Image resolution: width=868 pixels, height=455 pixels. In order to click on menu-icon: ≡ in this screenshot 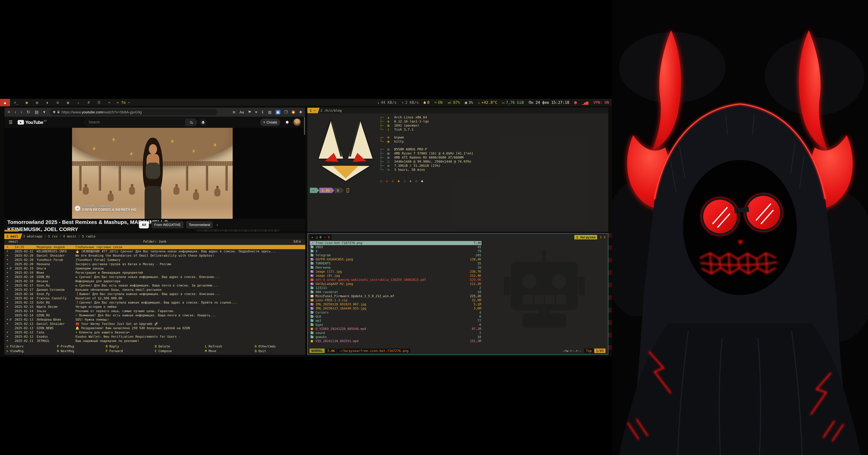, I will do `click(9, 112)`.